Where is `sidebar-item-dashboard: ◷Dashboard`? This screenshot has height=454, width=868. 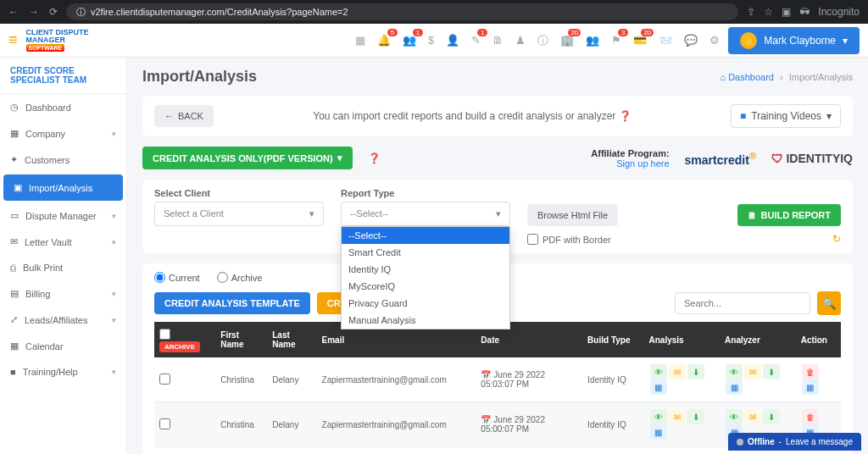 sidebar-item-dashboard: ◷Dashboard is located at coordinates (63, 107).